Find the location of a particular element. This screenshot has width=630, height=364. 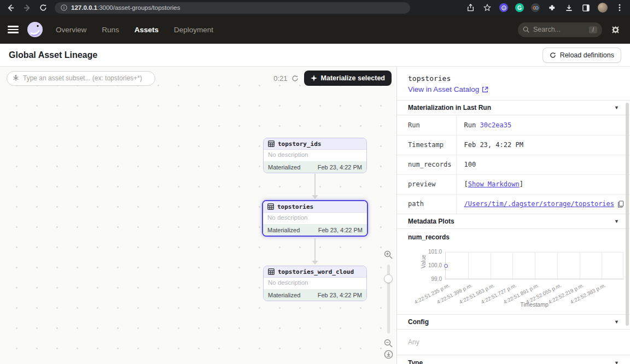

url-path: :3000/asset-groups/topstories is located at coordinates (139, 8).